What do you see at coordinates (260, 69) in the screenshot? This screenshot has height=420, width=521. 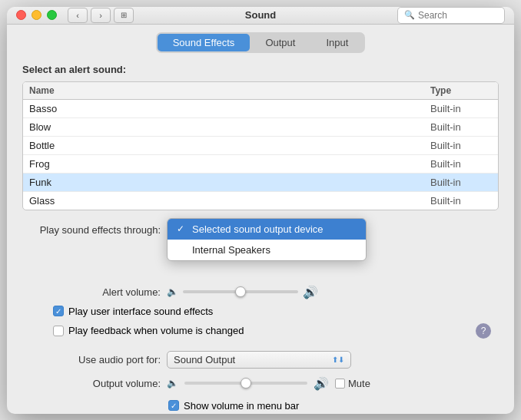 I see `alert-sound-label: Select an alert sound:` at bounding box center [260, 69].